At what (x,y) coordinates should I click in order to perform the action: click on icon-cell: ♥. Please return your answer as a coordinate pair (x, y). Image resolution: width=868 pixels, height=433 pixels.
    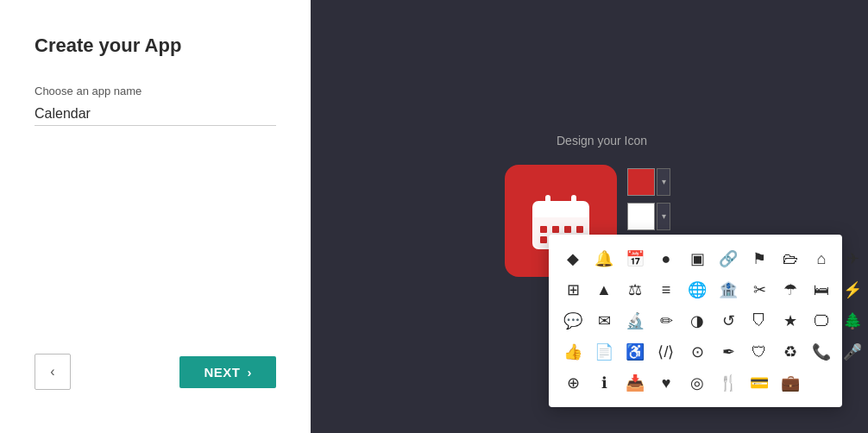
    Looking at the image, I should click on (666, 383).